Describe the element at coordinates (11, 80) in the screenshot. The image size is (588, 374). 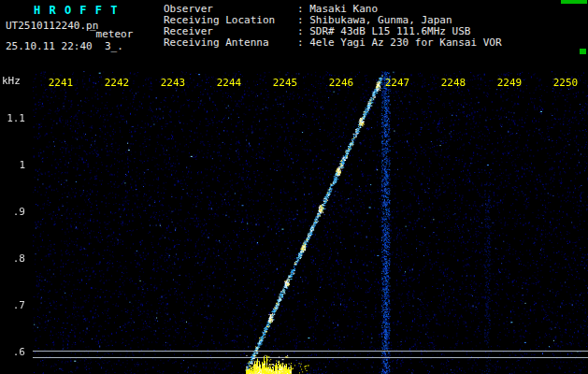
I see `y-axis-unit: kHz` at that location.